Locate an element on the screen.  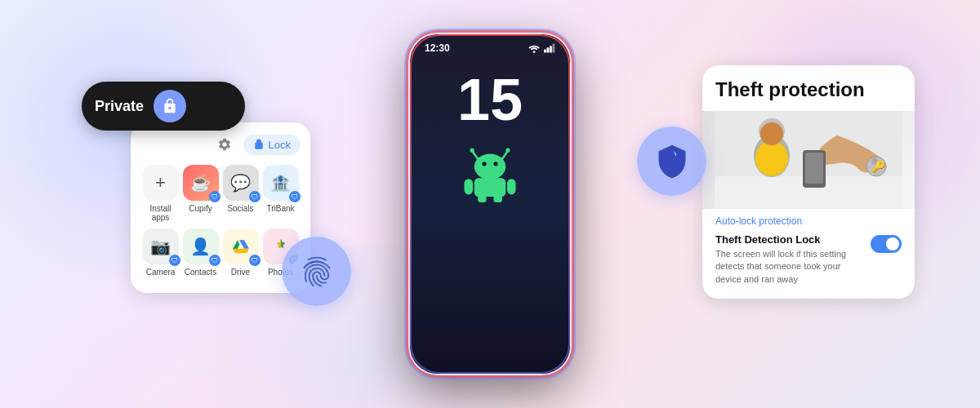
drive-svg is located at coordinates (241, 246).